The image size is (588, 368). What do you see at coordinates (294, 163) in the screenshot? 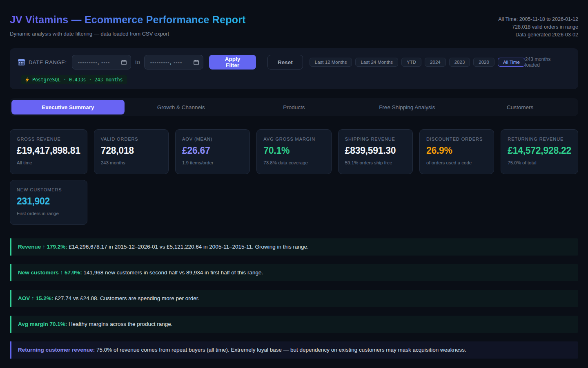
I see `kpi-sub: 73.8% data coverage` at bounding box center [294, 163].